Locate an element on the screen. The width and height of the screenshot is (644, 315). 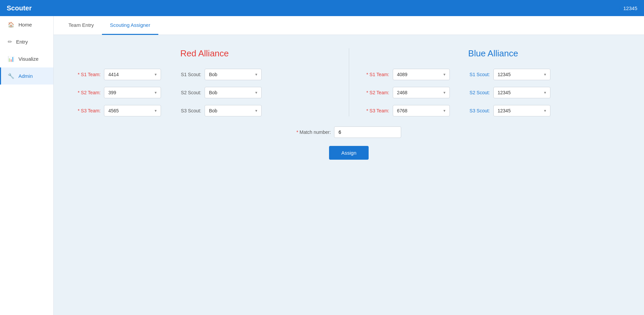
red-s1-team-row: * S1 Team: 4414 ▾ is located at coordinates (117, 74).